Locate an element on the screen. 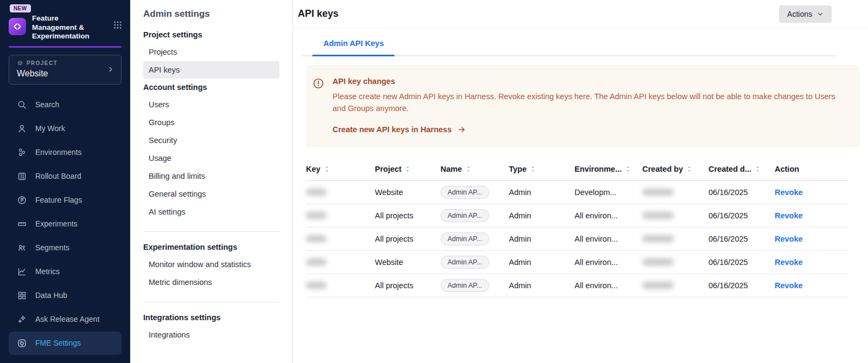  sidebar-item-label: Search is located at coordinates (47, 105).